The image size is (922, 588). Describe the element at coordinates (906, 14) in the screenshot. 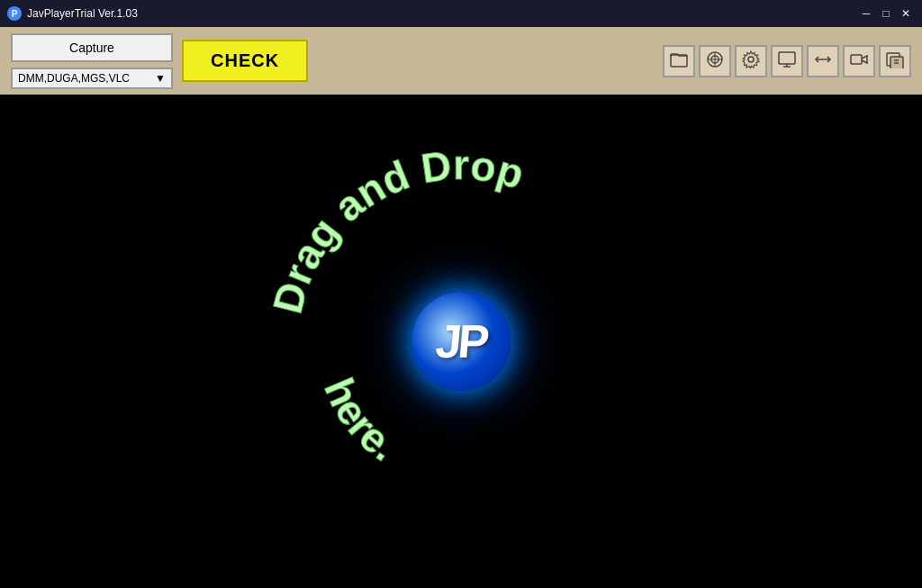

I see `close-button: ✕` at that location.